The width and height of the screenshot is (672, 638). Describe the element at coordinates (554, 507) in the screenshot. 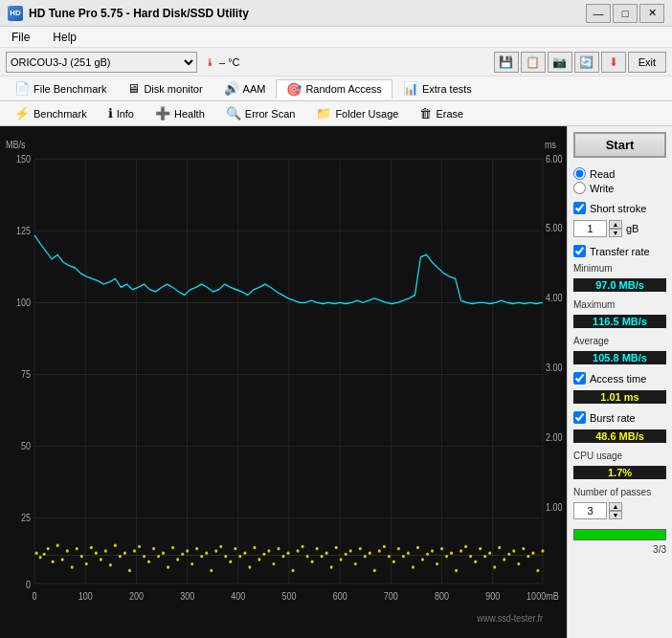

I see `svg-text: 1.00` at that location.